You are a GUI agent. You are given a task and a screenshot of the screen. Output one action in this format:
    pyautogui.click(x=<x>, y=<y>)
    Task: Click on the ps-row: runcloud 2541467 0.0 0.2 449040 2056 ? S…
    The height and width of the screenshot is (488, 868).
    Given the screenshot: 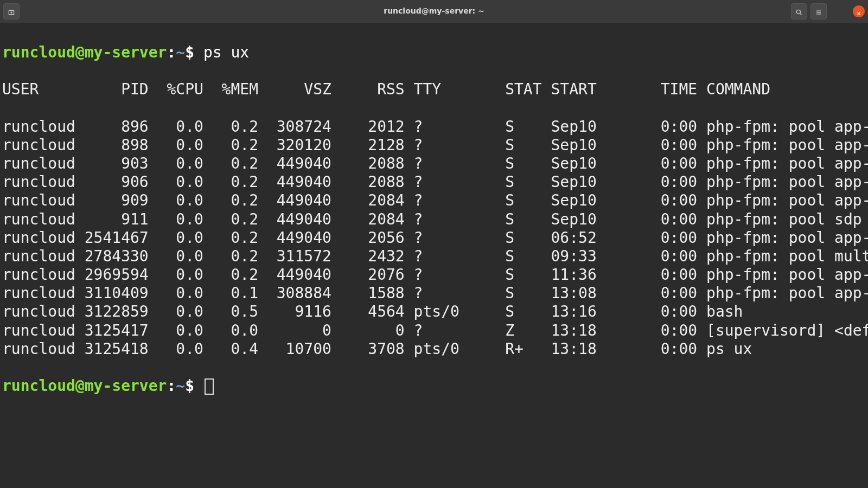 What is the action you would take?
    pyautogui.click(x=434, y=238)
    